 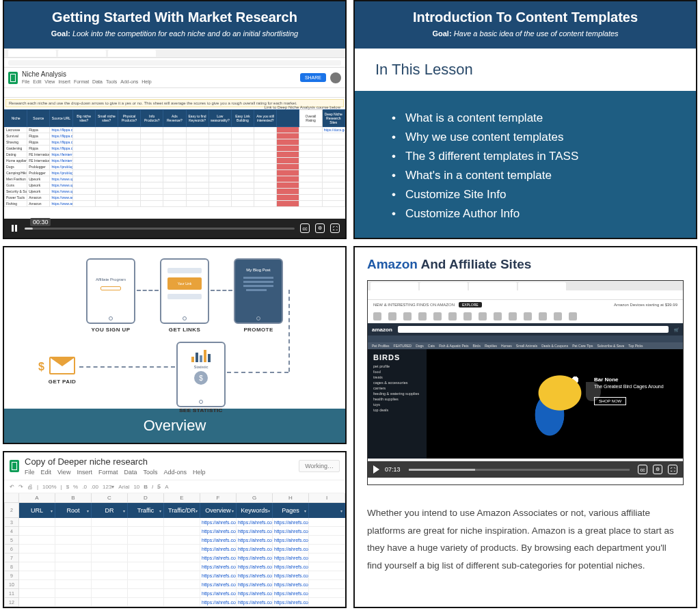 I want to click on table-row: ShavingFlippahttps://flippa.com/9358893-…, so click(x=175, y=142).